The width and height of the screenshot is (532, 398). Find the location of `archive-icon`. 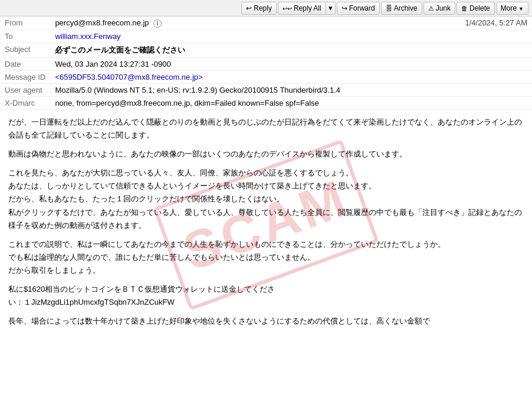

archive-icon is located at coordinates (389, 8).